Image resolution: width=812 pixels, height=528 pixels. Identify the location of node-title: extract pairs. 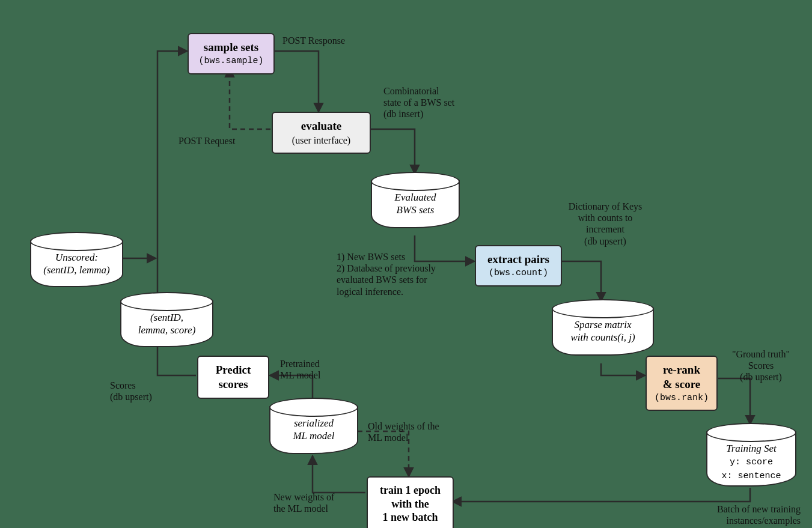
(518, 259).